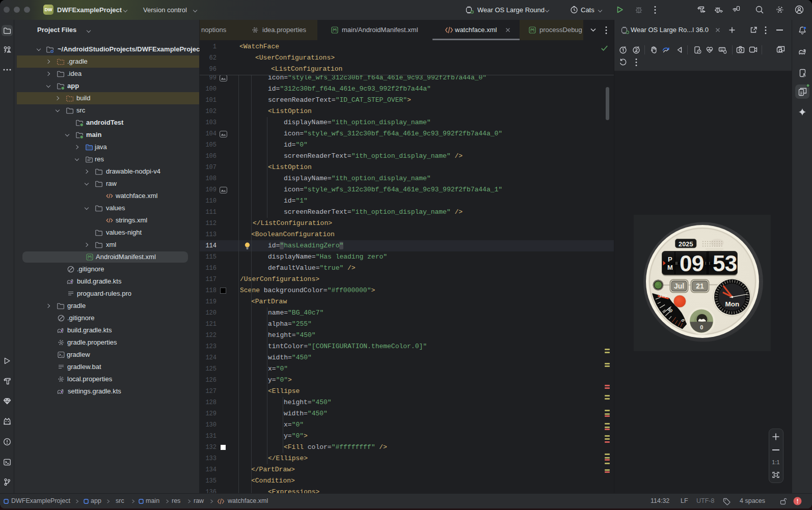 Image resolution: width=812 pixels, height=510 pixels. What do you see at coordinates (701, 327) in the screenshot?
I see `svg-text: 0` at bounding box center [701, 327].